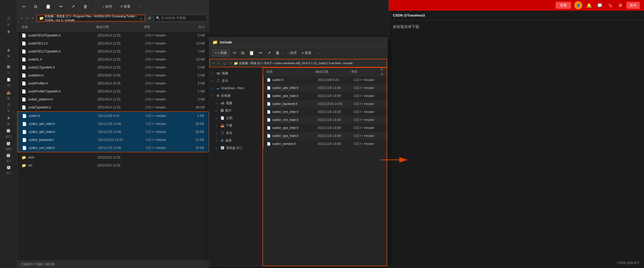  Describe the element at coordinates (307, 53) in the screenshot. I see `panel-view-button: ≡ 查看` at that location.